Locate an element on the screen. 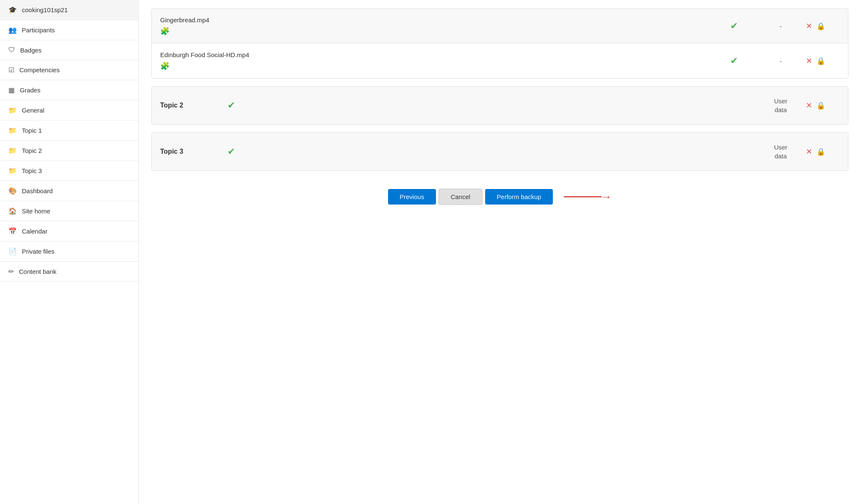 The image size is (861, 504). course-icon: 🎓 is located at coordinates (13, 10).